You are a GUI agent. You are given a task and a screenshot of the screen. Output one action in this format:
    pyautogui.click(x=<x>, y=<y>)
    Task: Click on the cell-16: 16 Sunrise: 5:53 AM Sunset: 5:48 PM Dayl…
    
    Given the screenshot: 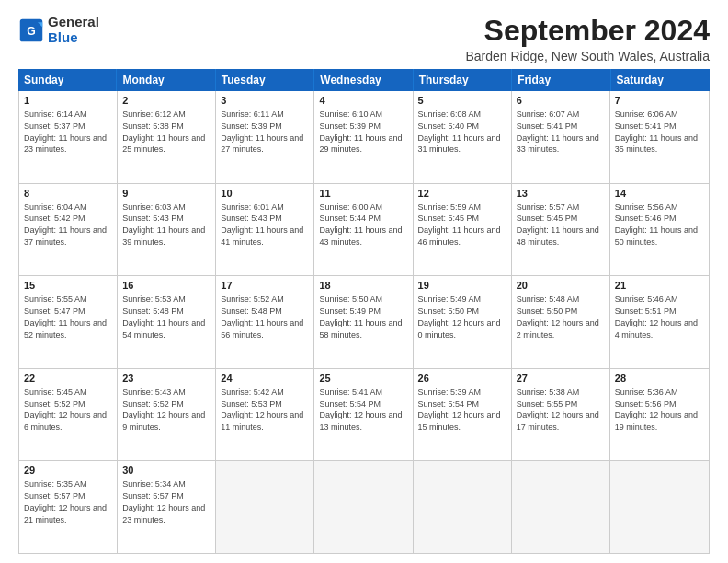 What is the action you would take?
    pyautogui.click(x=167, y=322)
    